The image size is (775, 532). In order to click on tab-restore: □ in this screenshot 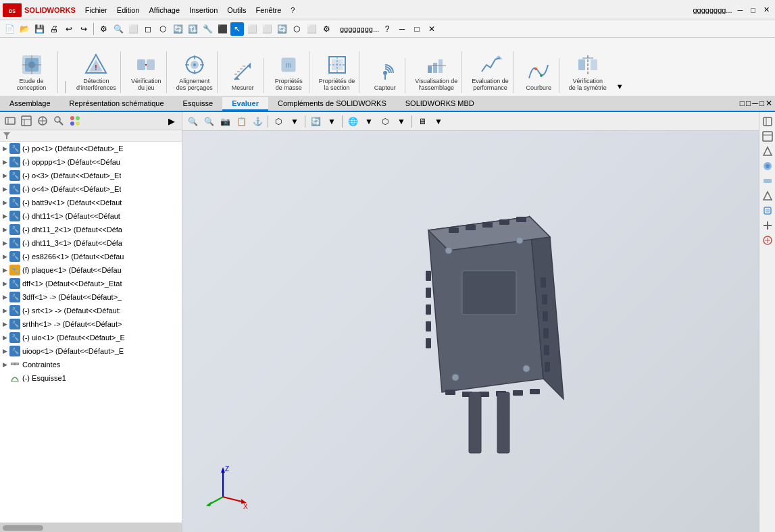, I will do `click(762, 103)`.